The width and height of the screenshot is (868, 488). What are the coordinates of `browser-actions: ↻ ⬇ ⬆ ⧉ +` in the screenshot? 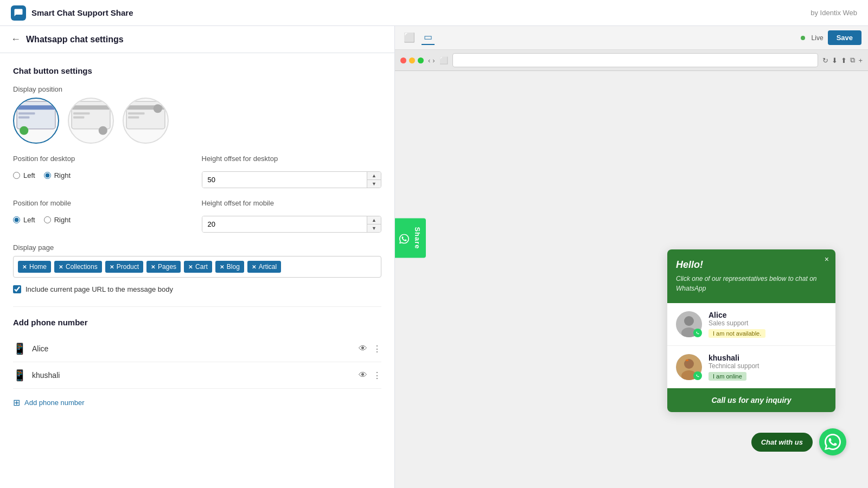 It's located at (843, 60).